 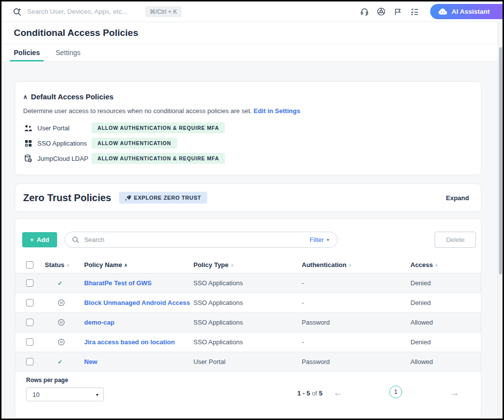 What do you see at coordinates (414, 12) in the screenshot?
I see `tasklist-icon` at bounding box center [414, 12].